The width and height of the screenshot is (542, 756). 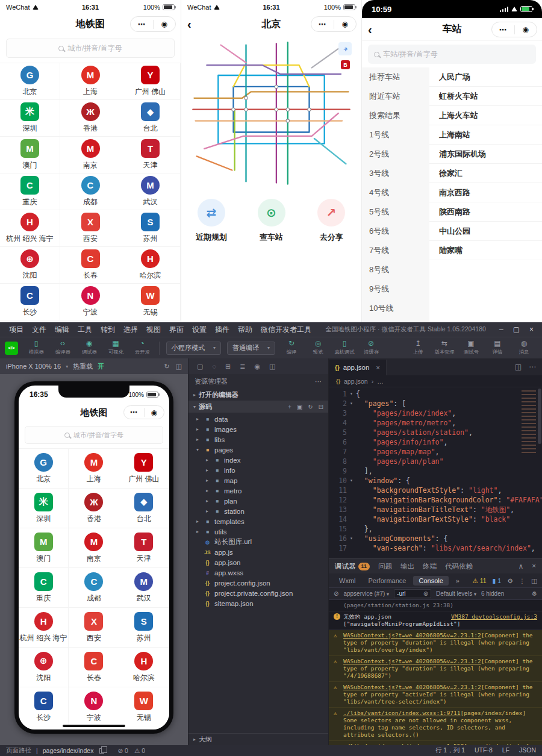 What do you see at coordinates (176, 330) in the screenshot?
I see `menu-item: 界面` at bounding box center [176, 330].